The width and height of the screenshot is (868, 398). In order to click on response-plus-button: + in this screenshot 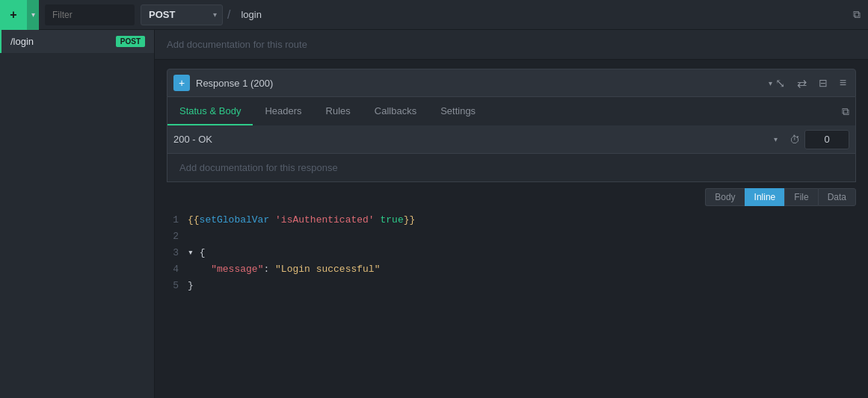, I will do `click(182, 83)`.